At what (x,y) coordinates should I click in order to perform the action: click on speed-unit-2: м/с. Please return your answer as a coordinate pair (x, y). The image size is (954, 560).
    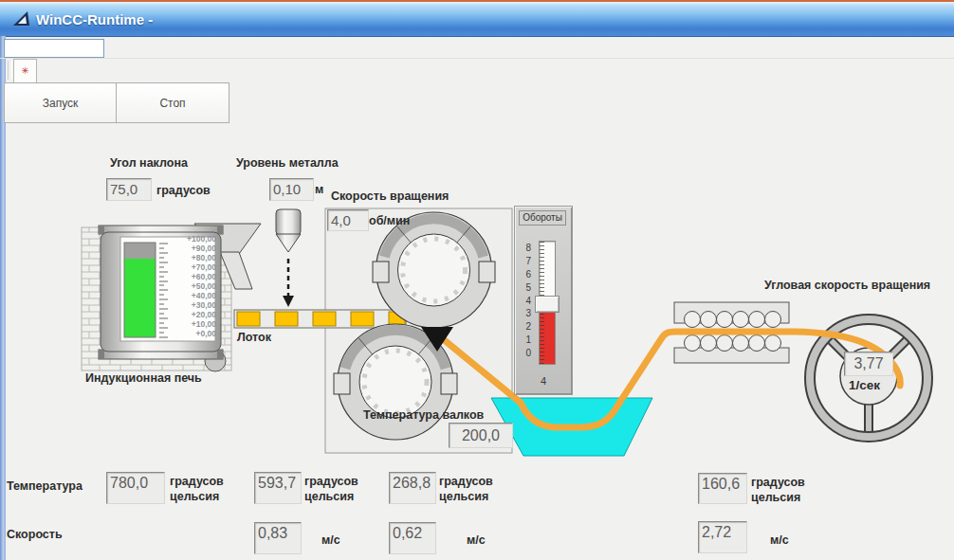
    Looking at the image, I should click on (476, 540).